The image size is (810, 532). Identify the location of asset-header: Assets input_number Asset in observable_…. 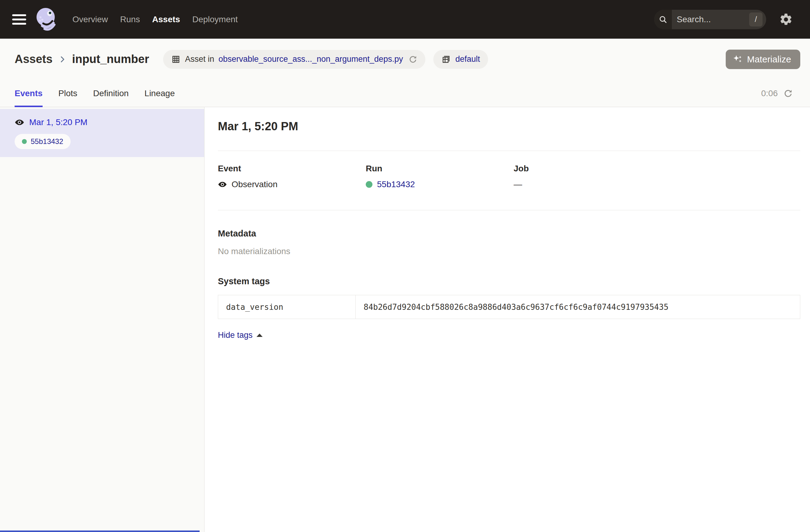
(405, 59).